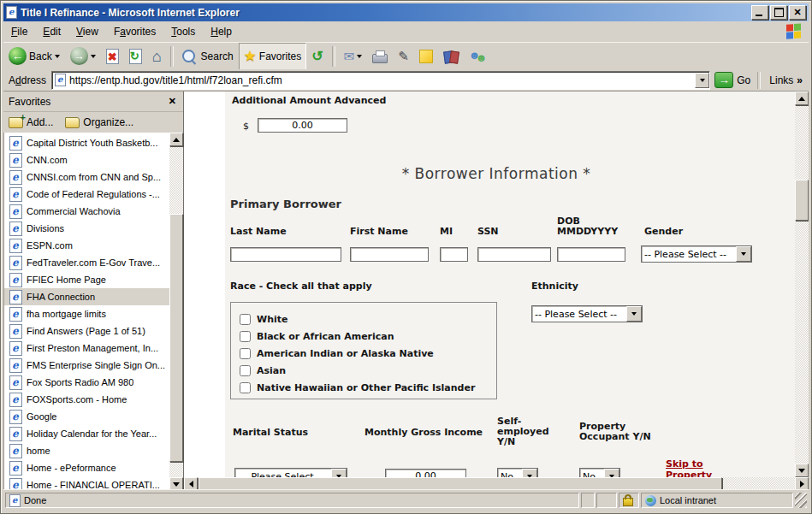 This screenshot has height=514, width=812. What do you see at coordinates (87, 399) in the screenshot?
I see `favorite-item: FOXSports.com - Home` at bounding box center [87, 399].